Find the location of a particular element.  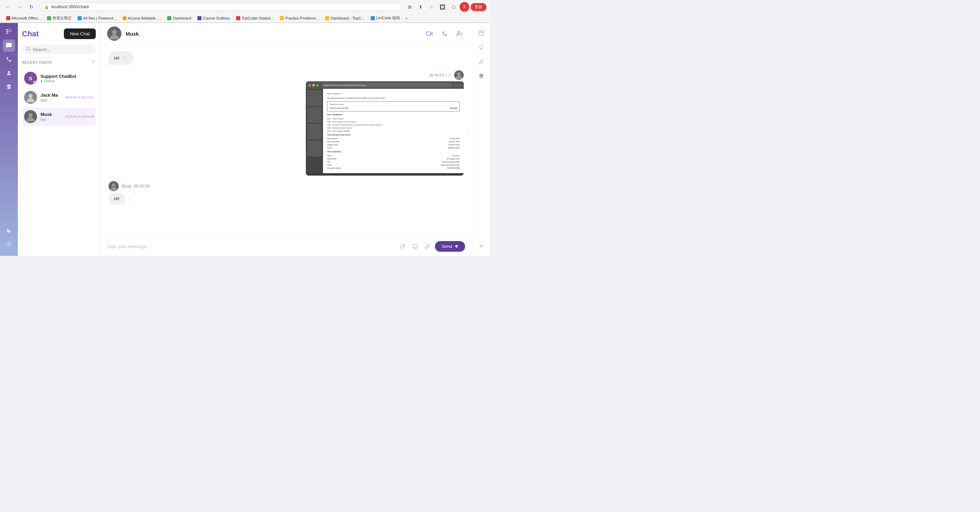

update-button: 更新 is located at coordinates (479, 7).